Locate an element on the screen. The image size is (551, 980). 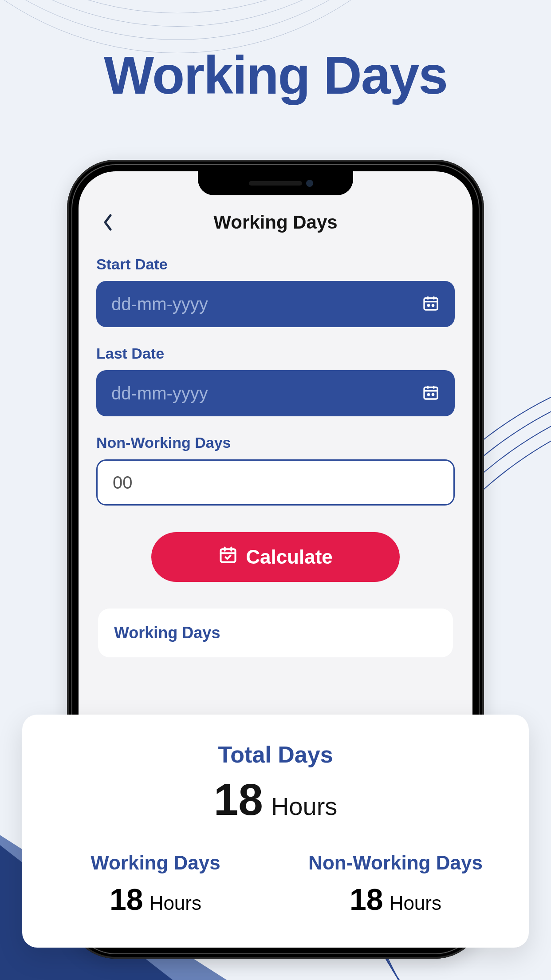
last-date-placeholder: dd-mm-yyyy is located at coordinates (160, 393).